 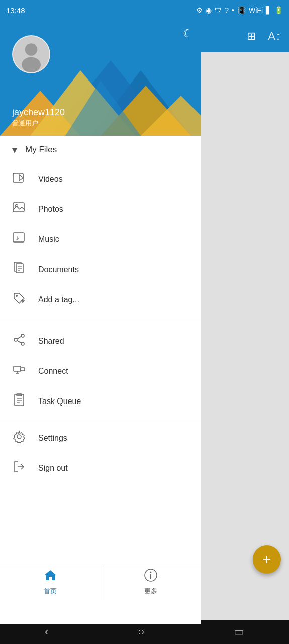 What do you see at coordinates (101, 78) in the screenshot?
I see `drawer-header: ☾ jaychew1120 普通用户` at bounding box center [101, 78].